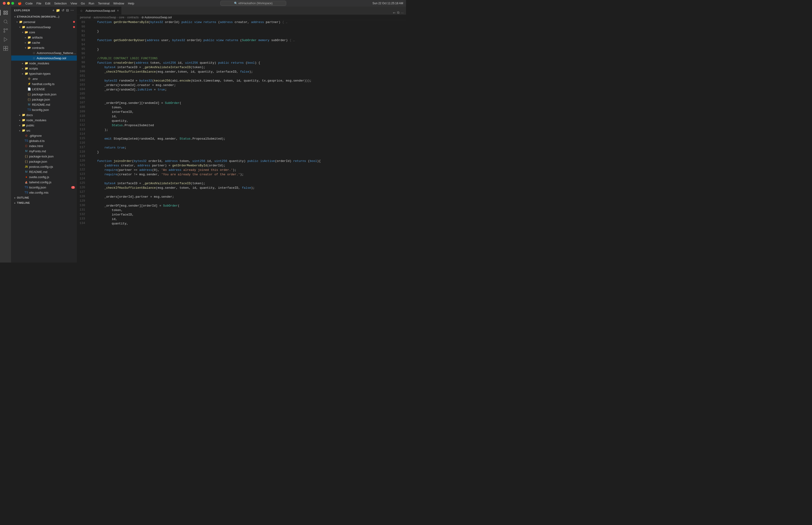 The height and width of the screenshot is (525, 812). I want to click on file-tailwind-config: ▸ ⛵ tailwind.config.js, so click(44, 182).